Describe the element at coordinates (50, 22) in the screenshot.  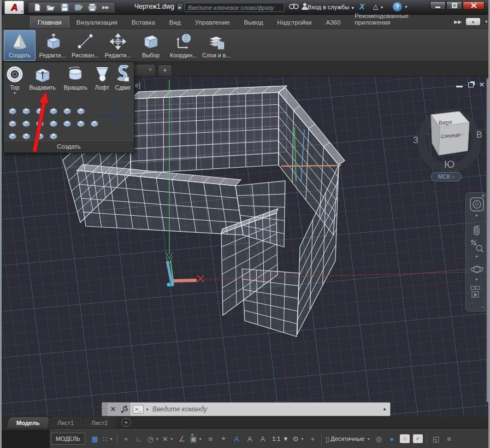
I see `ribbon-tab-0: Главная` at that location.